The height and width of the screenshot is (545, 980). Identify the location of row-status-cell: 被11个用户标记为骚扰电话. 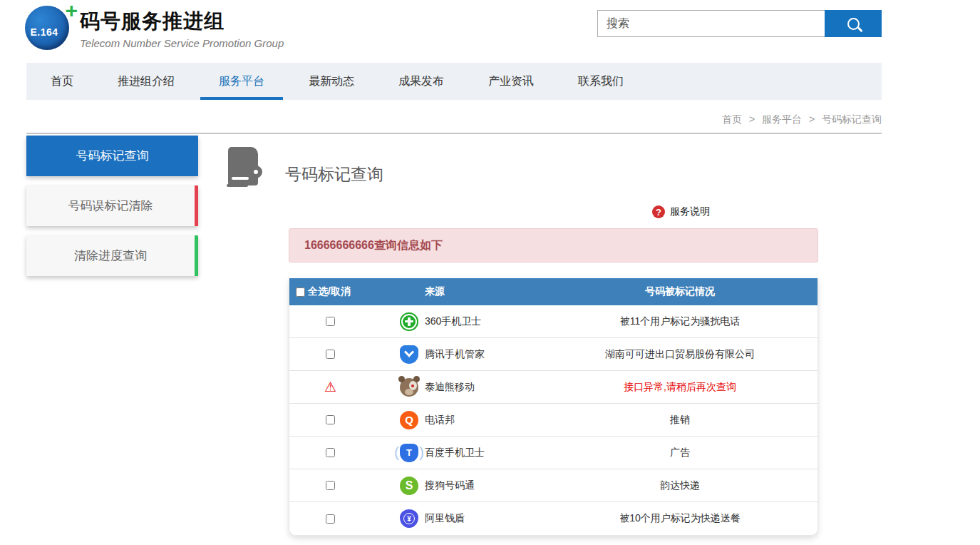
(680, 322).